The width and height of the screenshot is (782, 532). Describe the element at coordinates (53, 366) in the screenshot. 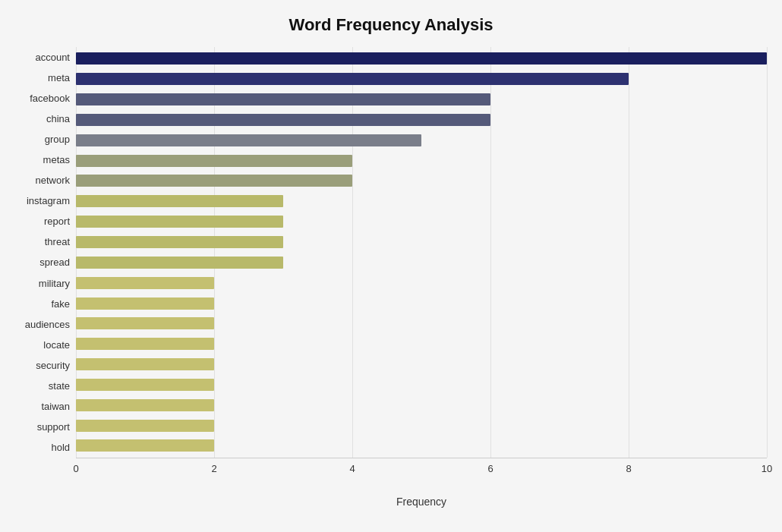

I see `y-axis-label: security` at that location.